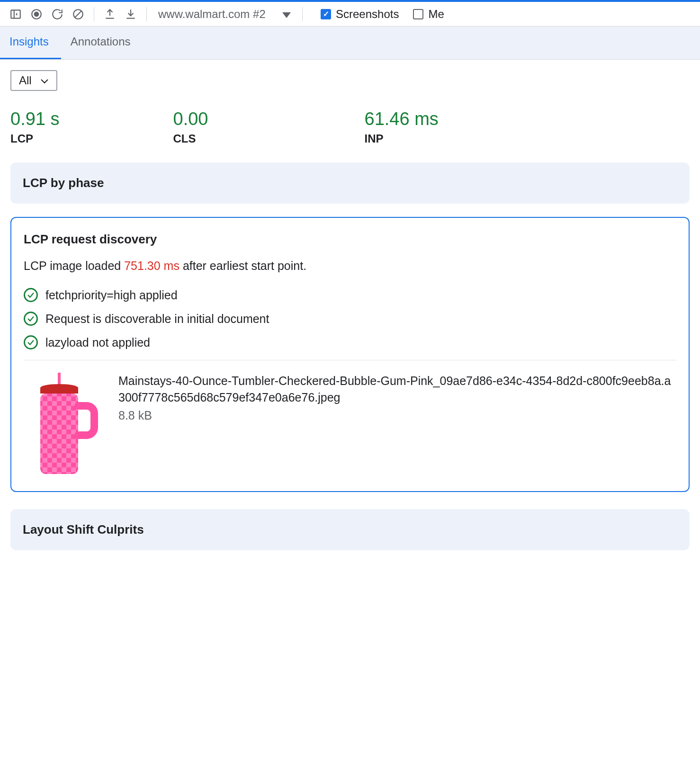 The image size is (700, 770). Describe the element at coordinates (16, 14) in the screenshot. I see `dock-left-icon` at that location.